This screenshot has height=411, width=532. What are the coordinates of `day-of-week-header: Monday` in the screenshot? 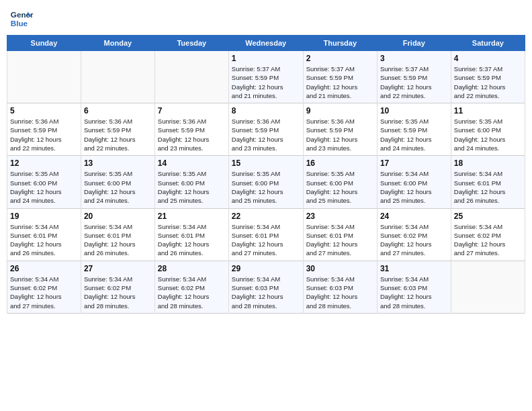 It's located at (118, 43).